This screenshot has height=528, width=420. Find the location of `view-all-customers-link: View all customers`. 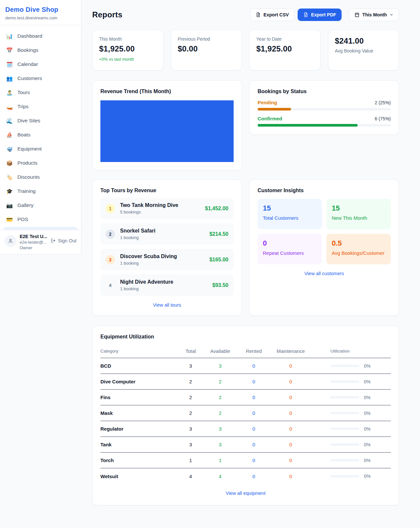

view-all-customers-link: View all customers is located at coordinates (324, 274).